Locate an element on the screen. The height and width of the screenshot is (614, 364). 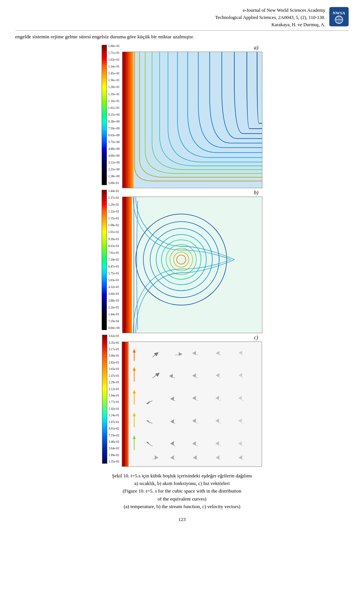
colorbar-c: 3.62e-01 3.35e-01 3.17e-01 3.00e-01 2.82… is located at coordinates (111, 399).